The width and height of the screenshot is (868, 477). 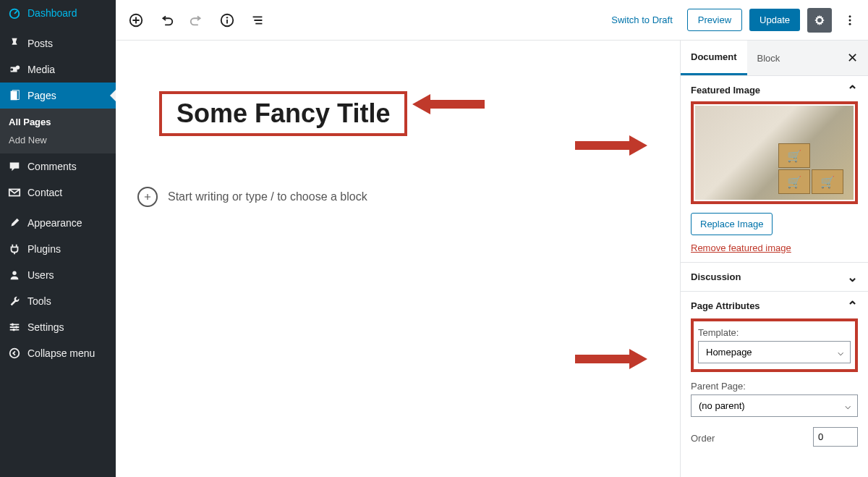 I want to click on sidebar-item-users: Users, so click(x=58, y=275).